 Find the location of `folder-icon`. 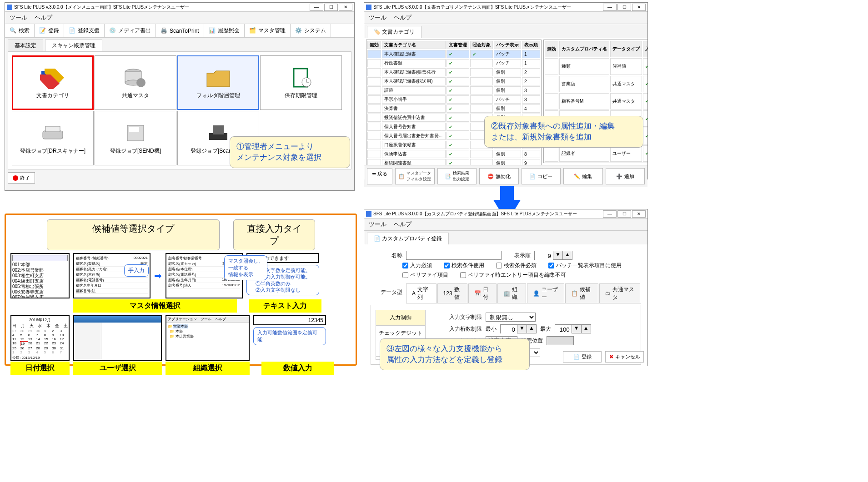

folder-icon is located at coordinates (218, 78).